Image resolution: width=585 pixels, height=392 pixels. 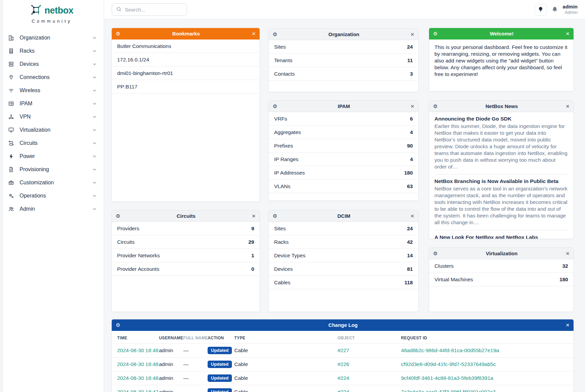 What do you see at coordinates (171, 337) in the screenshot?
I see `column-header-username: USERNAME` at bounding box center [171, 337].